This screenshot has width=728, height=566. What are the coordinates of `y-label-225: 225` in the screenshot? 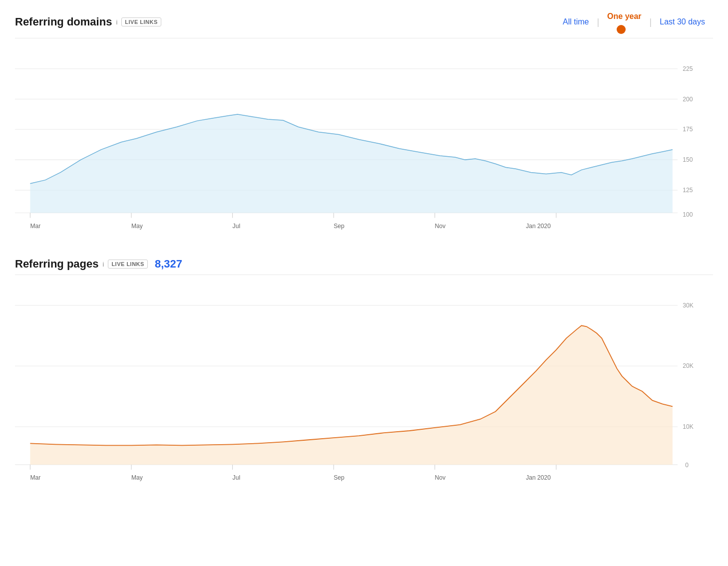 It's located at (688, 69).